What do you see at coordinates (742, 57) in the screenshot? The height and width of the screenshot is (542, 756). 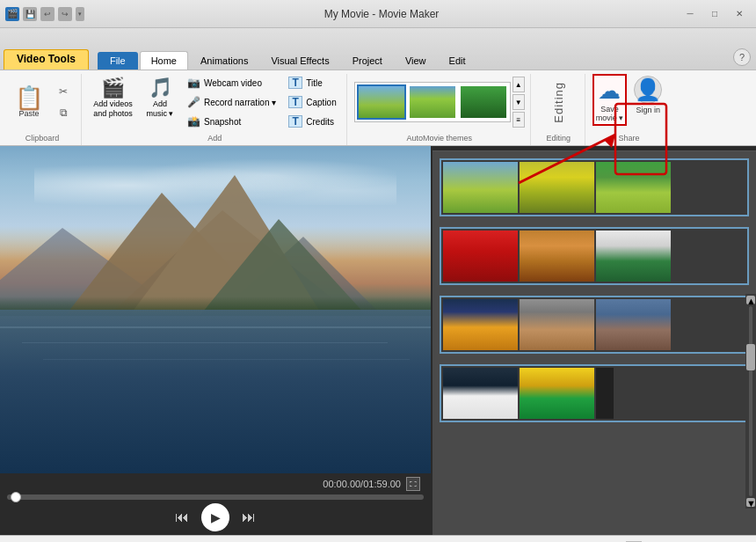 I see `help-button: ?` at bounding box center [742, 57].